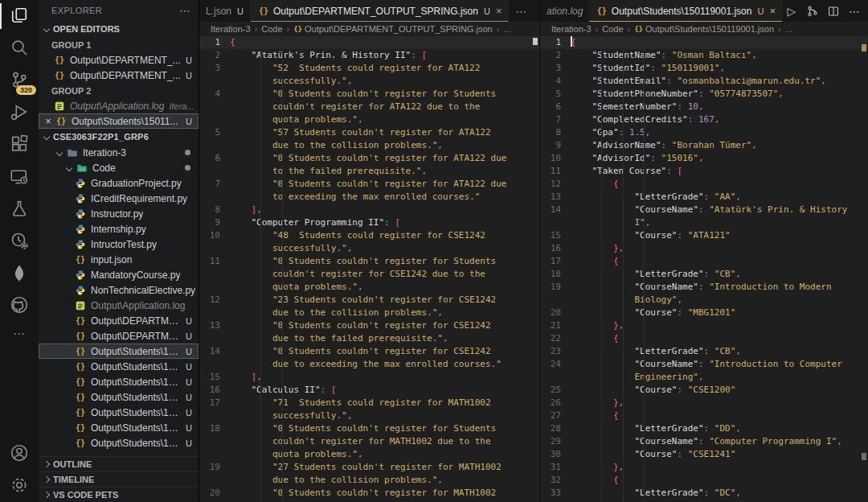 The height and width of the screenshot is (502, 868). What do you see at coordinates (119, 137) in the screenshot?
I see `workspace-root-header: CSE3063F22P1_GRP6` at bounding box center [119, 137].